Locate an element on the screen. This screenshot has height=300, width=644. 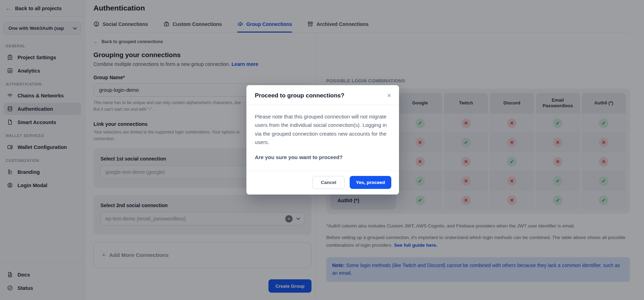
dialog-body: Please note that this grouped connection… is located at coordinates (323, 138).